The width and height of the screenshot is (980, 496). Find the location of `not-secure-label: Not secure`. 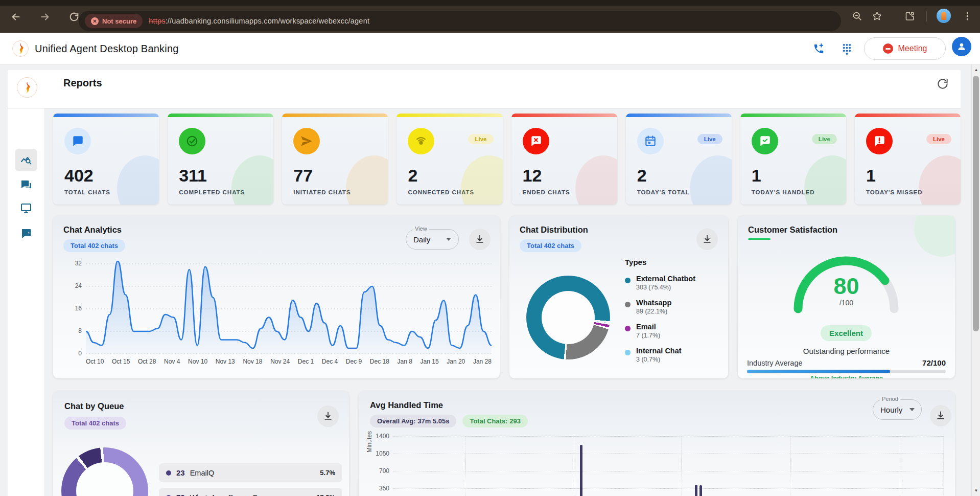

not-secure-label: Not secure is located at coordinates (120, 21).